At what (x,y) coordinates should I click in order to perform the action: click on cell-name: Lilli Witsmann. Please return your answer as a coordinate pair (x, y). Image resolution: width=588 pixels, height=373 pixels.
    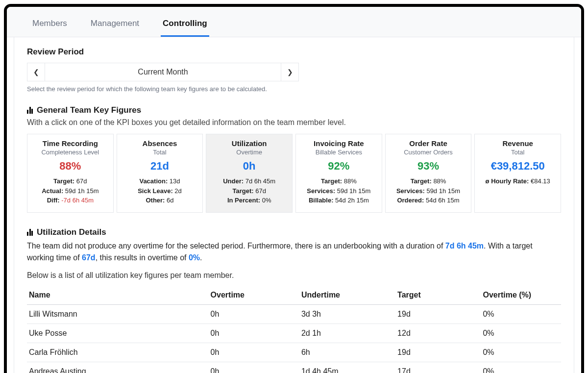
    Looking at the image, I should click on (118, 315).